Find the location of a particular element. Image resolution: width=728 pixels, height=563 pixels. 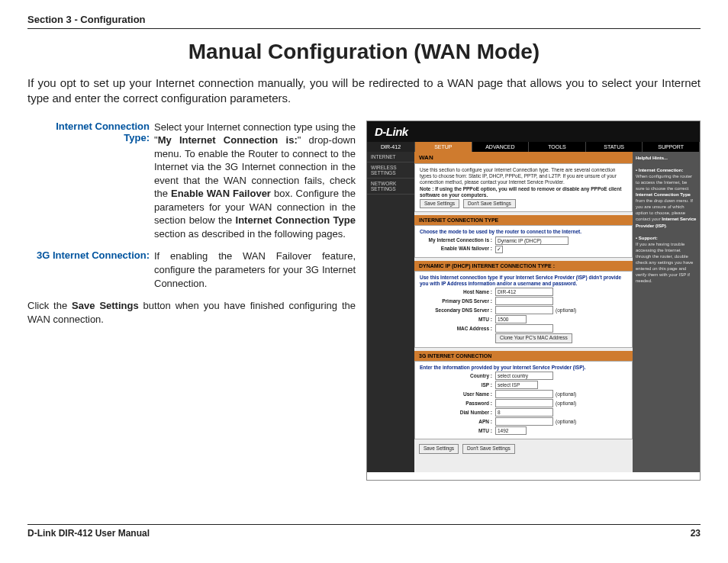

sidebar-network: NETWORK SETTINGS is located at coordinates (391, 186).